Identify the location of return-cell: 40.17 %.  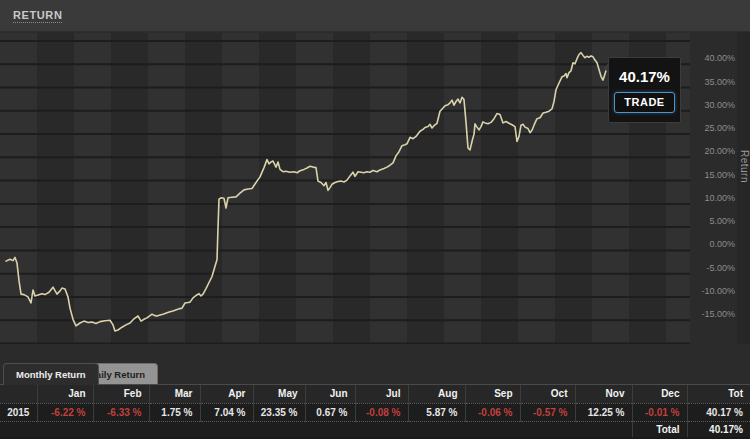
(718, 412).